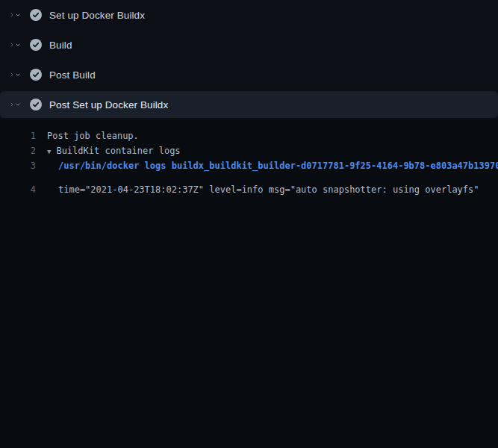 Image resolution: width=498 pixels, height=448 pixels. Describe the element at coordinates (249, 166) in the screenshot. I see `log-line: 3 /usr/bin/docker logs buildx_buildkit_b…` at that location.